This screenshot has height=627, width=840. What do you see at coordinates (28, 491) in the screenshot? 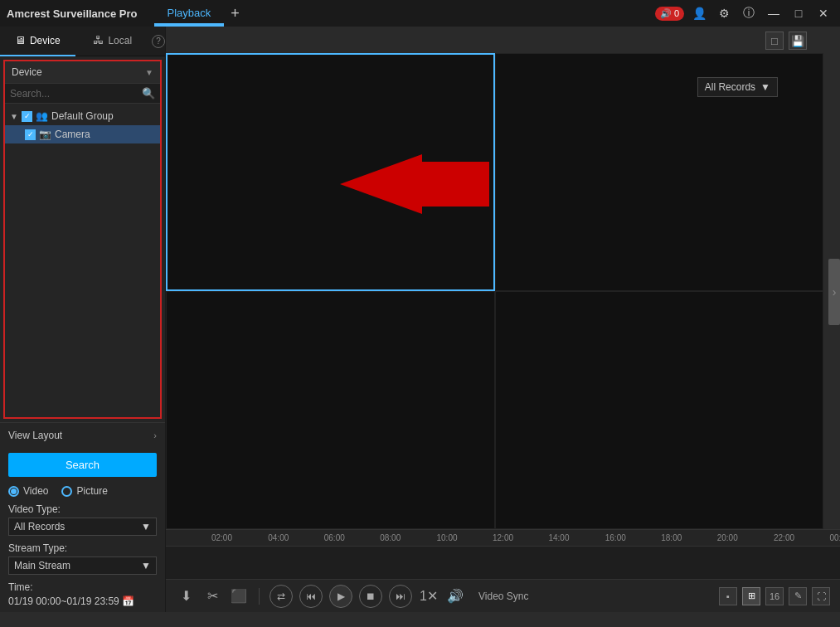
I see `video-radio: Video` at bounding box center [28, 491].